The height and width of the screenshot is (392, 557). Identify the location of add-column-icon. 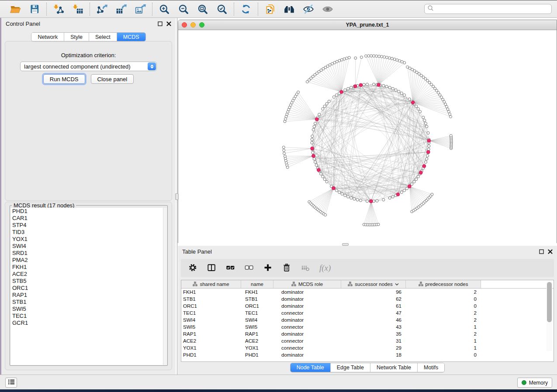
(268, 268).